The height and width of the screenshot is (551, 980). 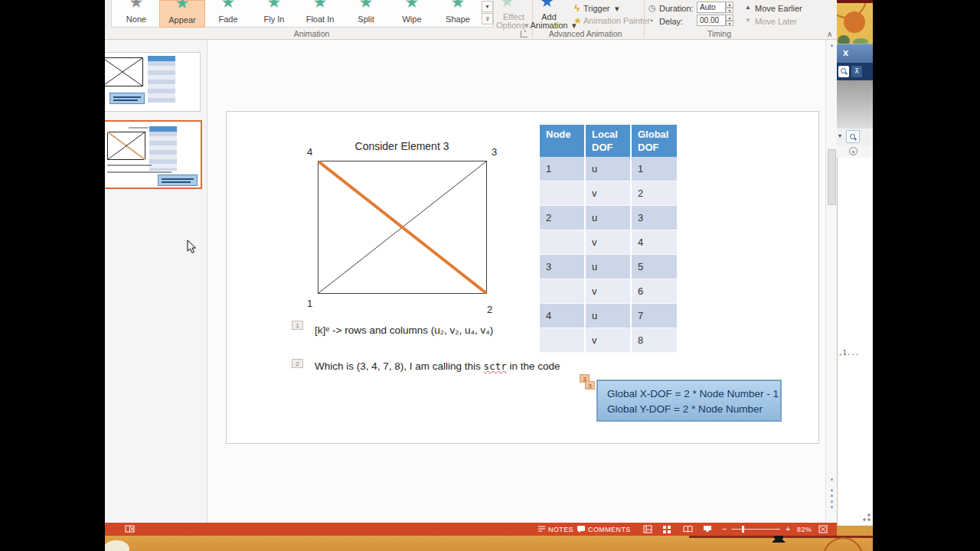 I want to click on slide-sorter-icon, so click(x=667, y=530).